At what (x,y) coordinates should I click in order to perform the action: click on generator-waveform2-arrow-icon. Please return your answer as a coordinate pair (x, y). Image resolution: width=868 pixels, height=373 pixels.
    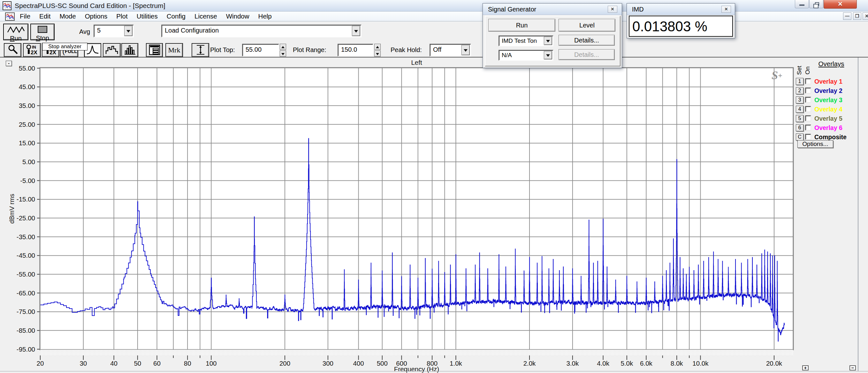
    Looking at the image, I should click on (548, 55).